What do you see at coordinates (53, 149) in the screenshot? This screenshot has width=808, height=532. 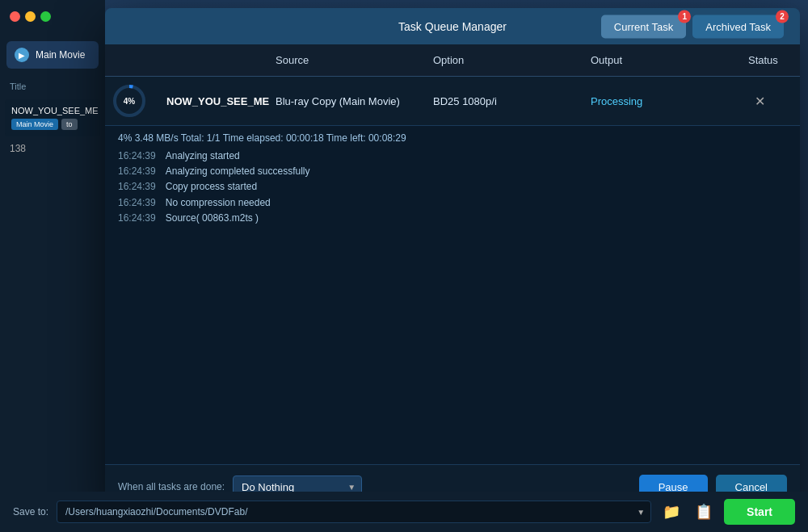 I see `file-num: 138` at bounding box center [53, 149].